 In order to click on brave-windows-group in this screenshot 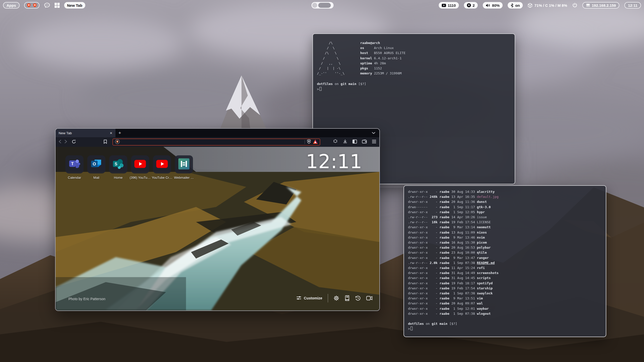, I will do `click(32, 5)`.